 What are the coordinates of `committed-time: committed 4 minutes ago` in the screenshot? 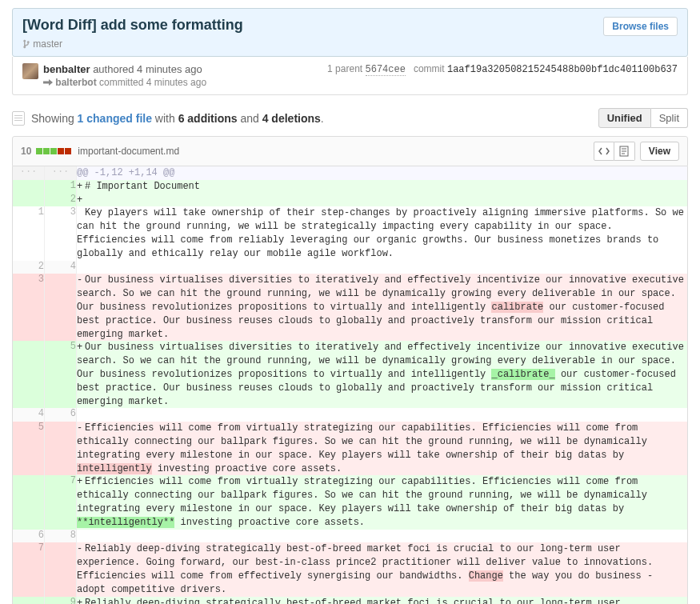 It's located at (153, 82).